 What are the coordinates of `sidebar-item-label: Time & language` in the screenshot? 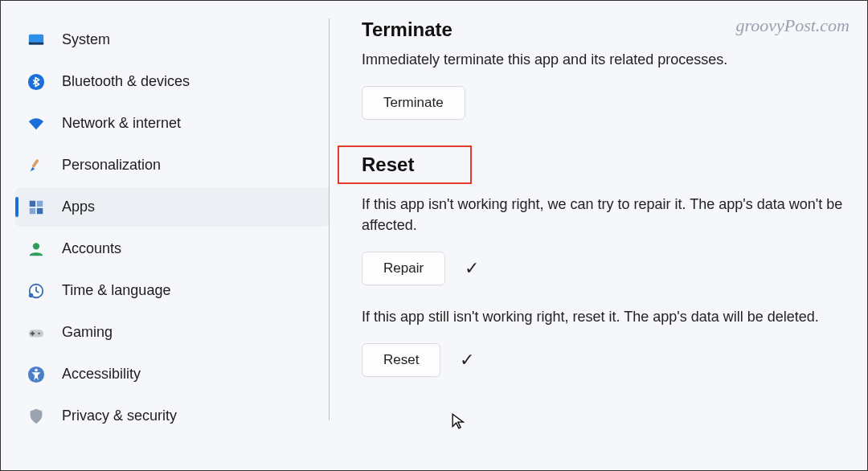 It's located at (116, 291).